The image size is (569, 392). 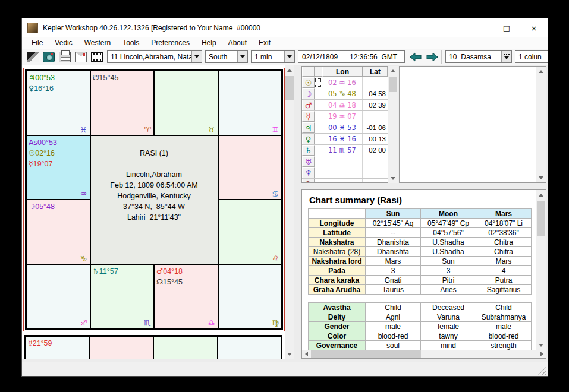 What do you see at coordinates (81, 57) in the screenshot?
I see `email-icon` at bounding box center [81, 57].